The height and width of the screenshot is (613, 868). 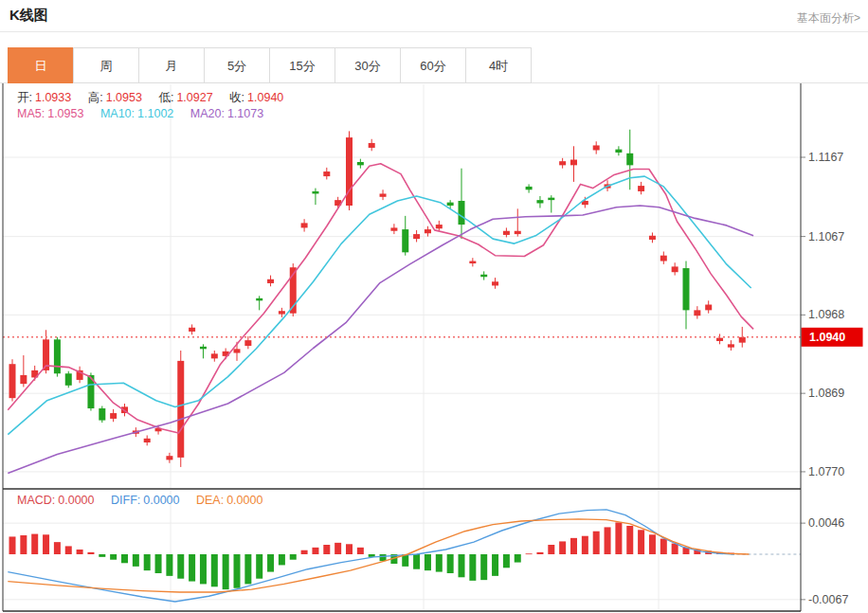 I want to click on price-axis-label: 1.1067, so click(x=826, y=237).